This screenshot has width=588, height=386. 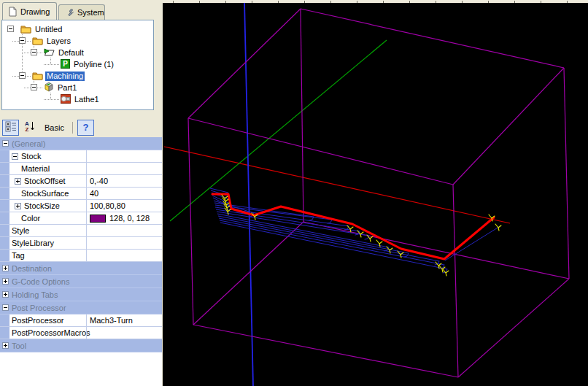 I want to click on part-icon, so click(x=49, y=88).